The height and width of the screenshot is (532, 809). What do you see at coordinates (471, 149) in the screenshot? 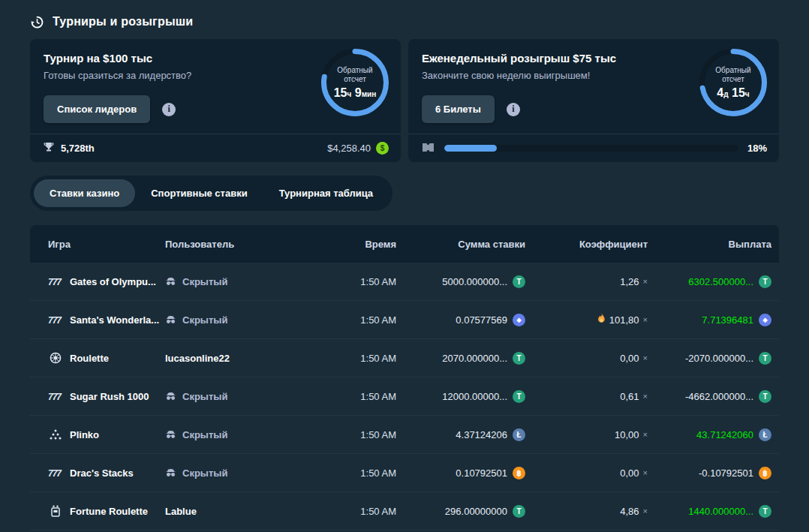
I see `raffle-progress-fill` at bounding box center [471, 149].